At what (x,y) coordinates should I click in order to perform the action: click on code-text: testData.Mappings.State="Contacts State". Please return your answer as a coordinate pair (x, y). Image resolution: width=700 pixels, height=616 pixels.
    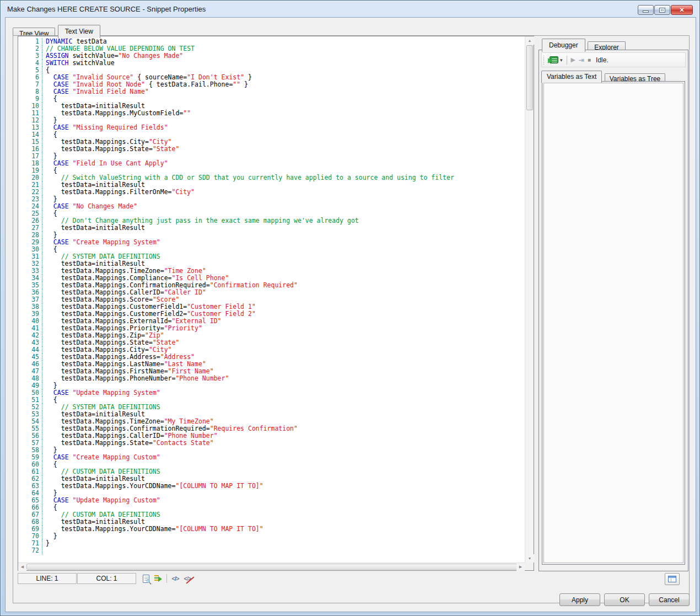
    Looking at the image, I should click on (128, 443).